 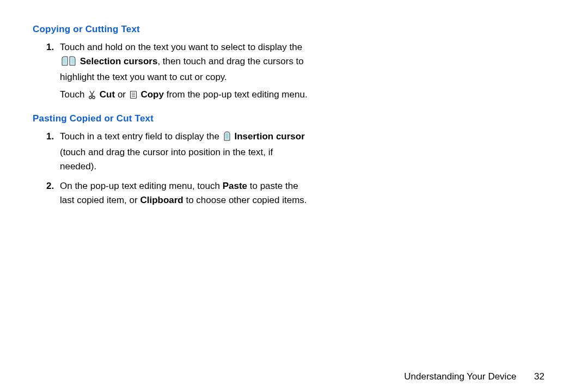 I want to click on bold: Selection cursors, so click(x=119, y=61).